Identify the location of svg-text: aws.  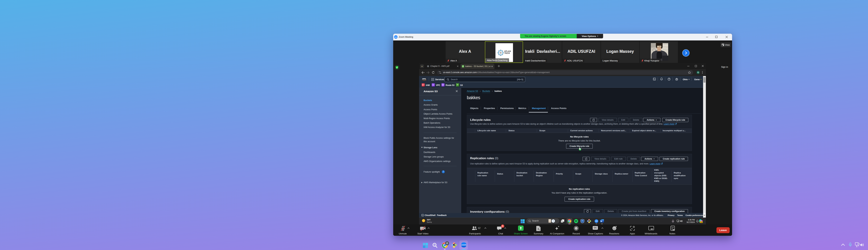
(424, 79).